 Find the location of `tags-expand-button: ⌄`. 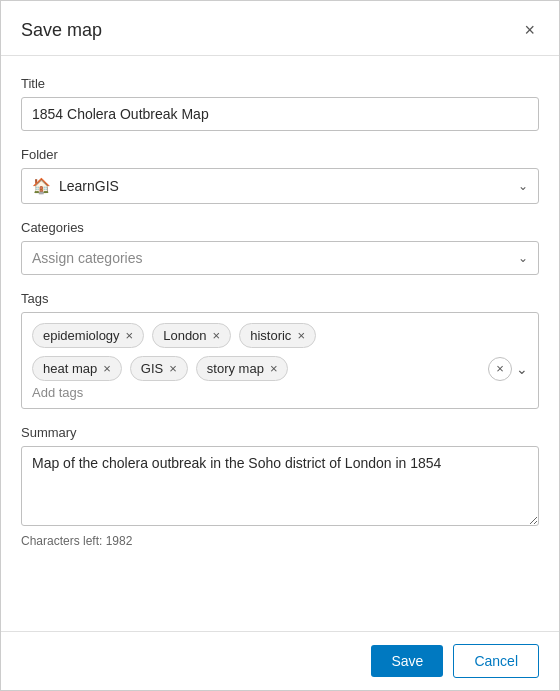

tags-expand-button: ⌄ is located at coordinates (522, 369).